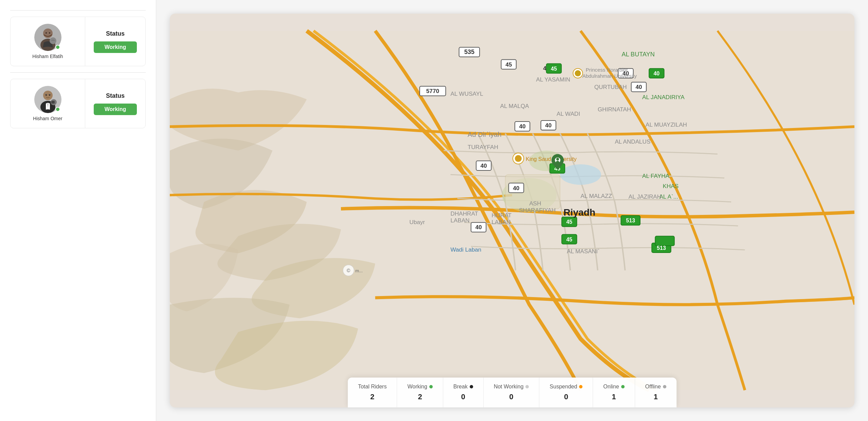 This screenshot has height=421, width=868. What do you see at coordinates (656, 392) in the screenshot?
I see `stat-offline: Offline 1` at bounding box center [656, 392].